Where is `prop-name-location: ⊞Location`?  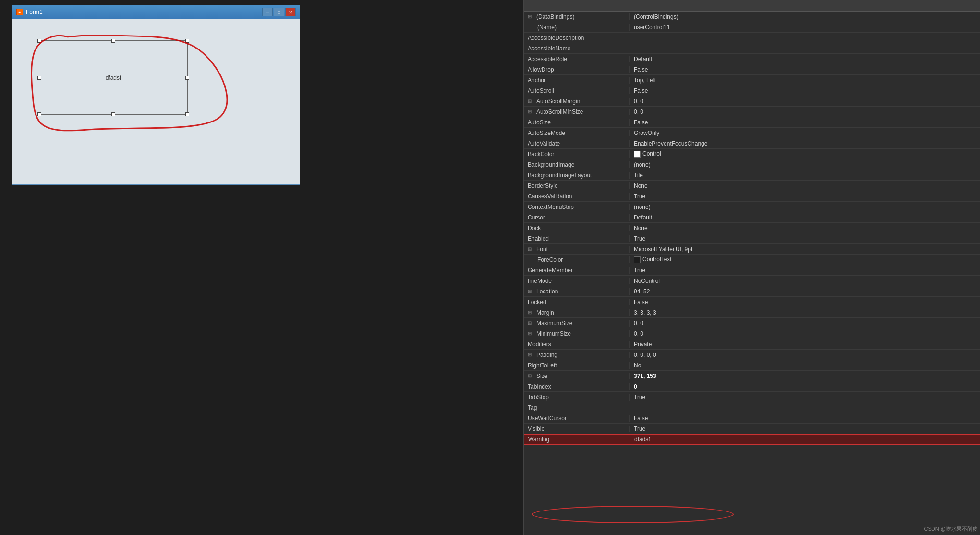
prop-name-location: ⊞Location is located at coordinates (577, 292).